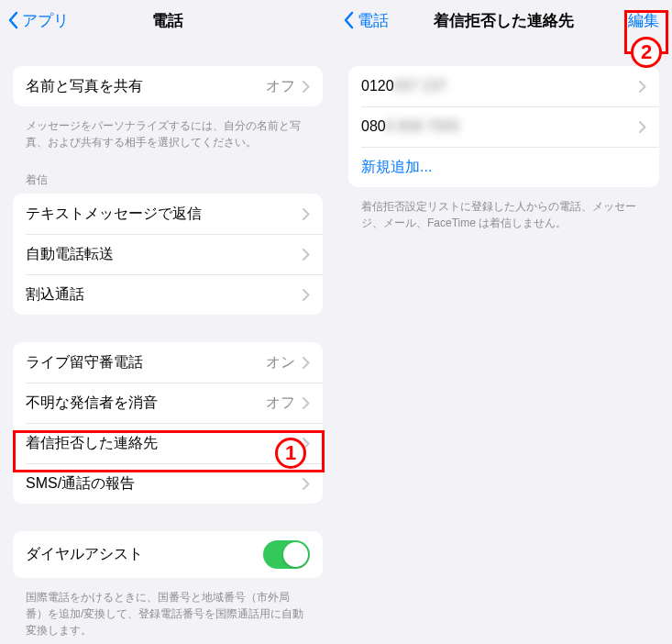 The height and width of the screenshot is (644, 672). I want to click on navbar-right: 電話 着信拒否した連絡先 編集, so click(504, 20).